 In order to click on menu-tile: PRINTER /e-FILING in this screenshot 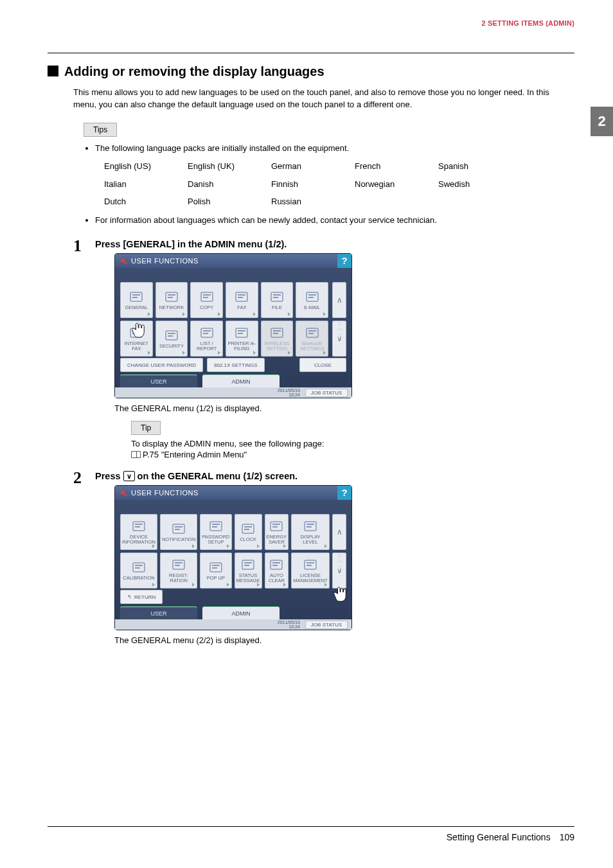, I will do `click(242, 339)`.